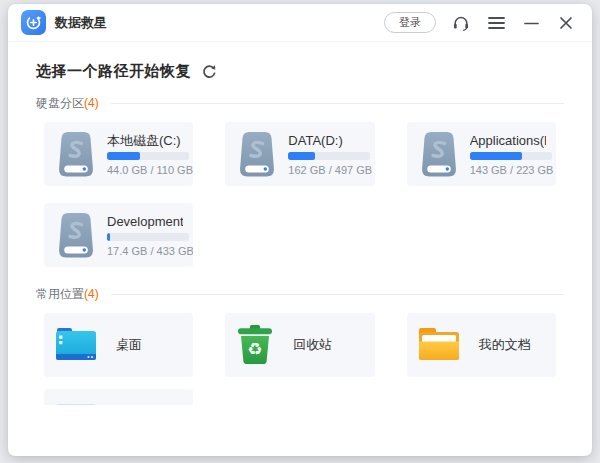  I want to click on section-locations-label: 常用位置(4), so click(68, 294).